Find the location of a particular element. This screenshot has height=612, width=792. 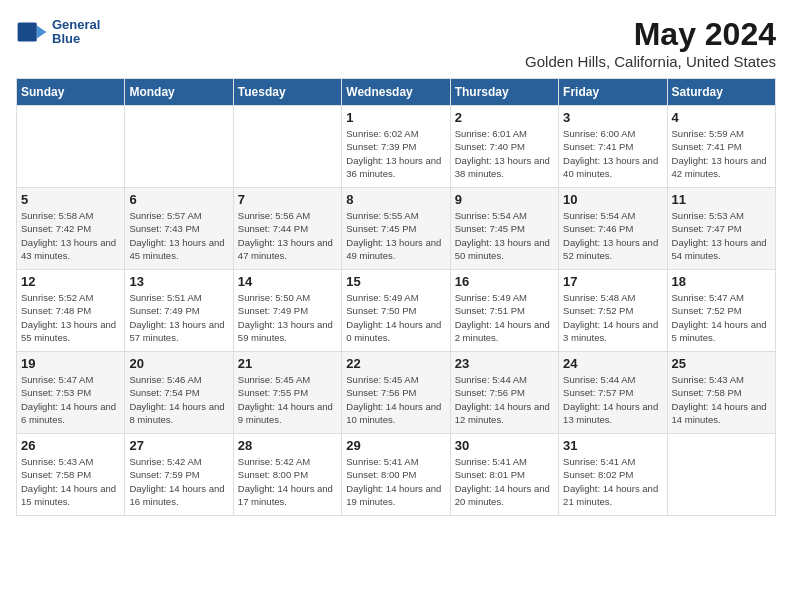

day-info: Sunrise: 5:58 AMSunset: 7:42 PMDaylight:… is located at coordinates (70, 236).